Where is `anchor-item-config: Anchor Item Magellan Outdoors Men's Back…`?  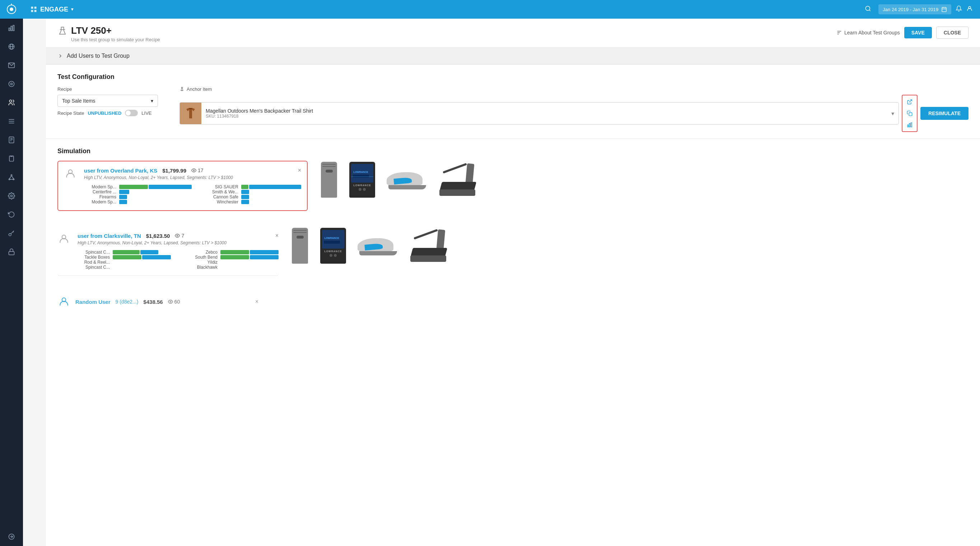 anchor-item-config: Anchor Item Magellan Outdoors Men's Back… is located at coordinates (574, 109).